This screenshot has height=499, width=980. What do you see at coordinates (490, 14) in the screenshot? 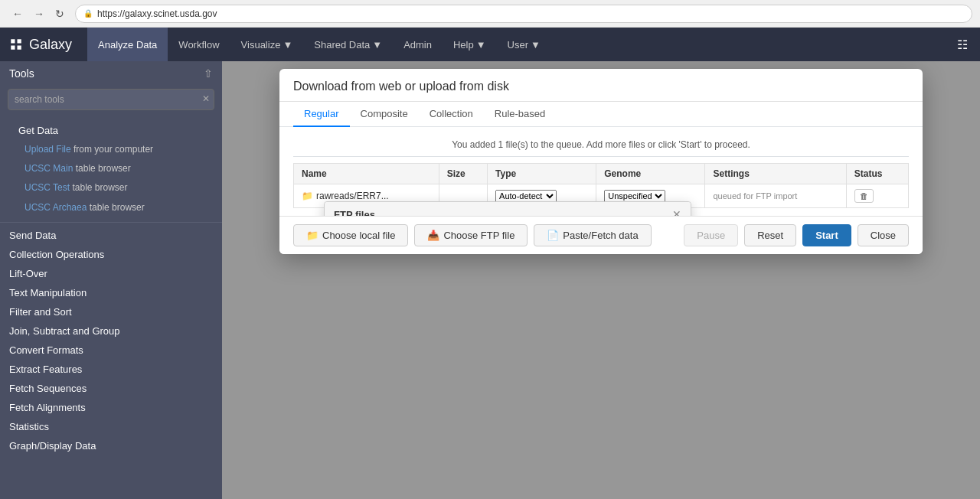
I see `browser-bar: ← → ↻ 🔒 https://galaxy.scinet.usda.gov` at bounding box center [490, 14].